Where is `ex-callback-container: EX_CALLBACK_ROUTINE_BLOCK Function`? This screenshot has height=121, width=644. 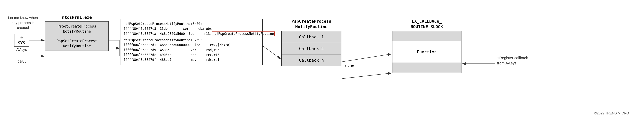 ex-callback-container: EX_CALLBACK_ROUTINE_BLOCK Function is located at coordinates (427, 46).